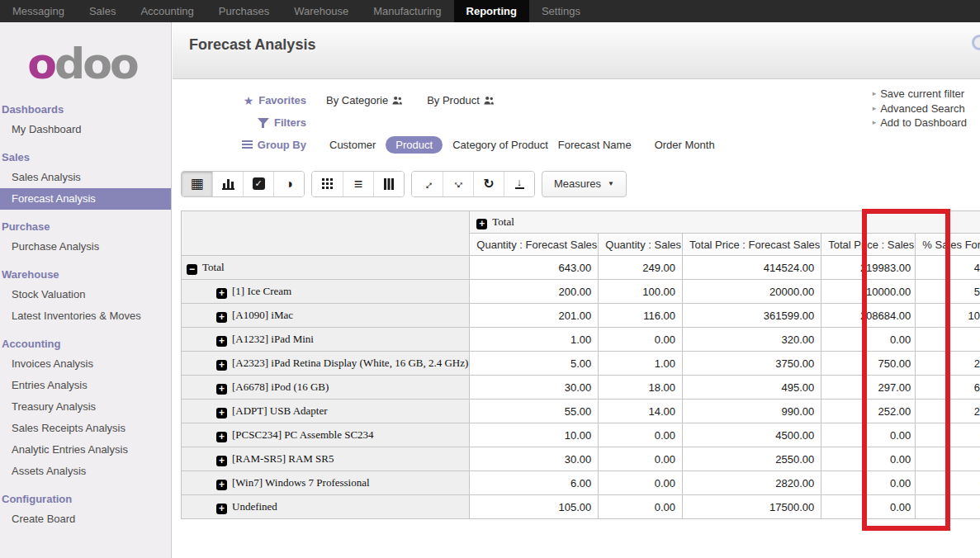 The width and height of the screenshot is (980, 558). What do you see at coordinates (948, 363) in the screenshot?
I see `pivot-value-cell: 20.00` at bounding box center [948, 363].